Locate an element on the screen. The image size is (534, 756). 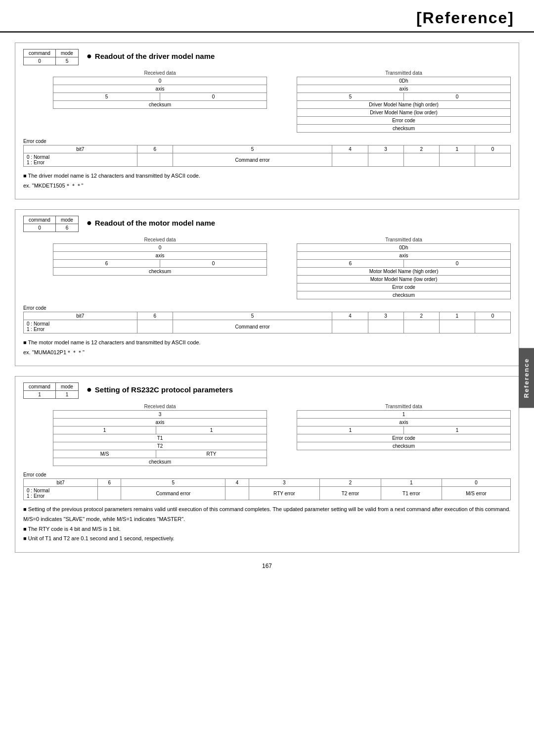
t2-row6: checksum is located at coordinates (404, 295).